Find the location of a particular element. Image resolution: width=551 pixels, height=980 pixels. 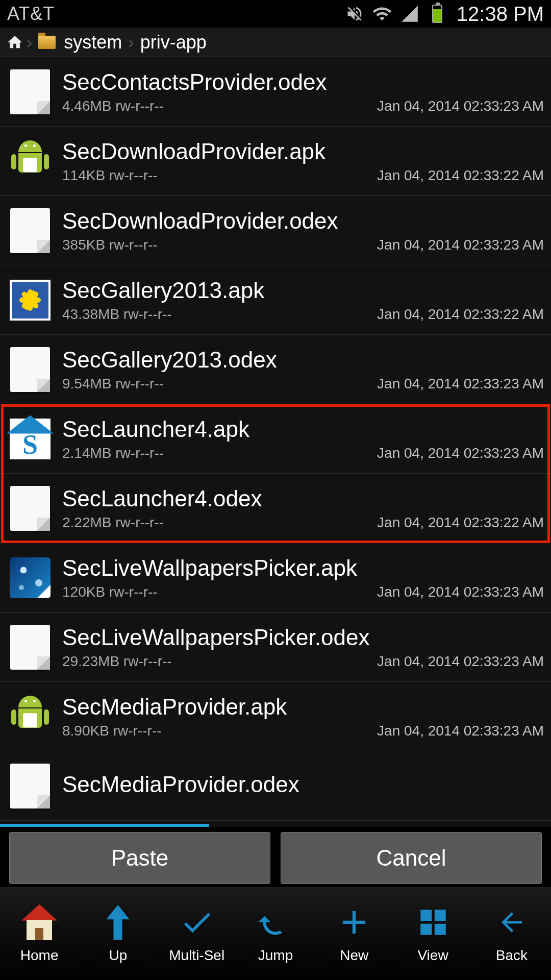

file-name: SecMediaProvider.odex is located at coordinates (303, 785).